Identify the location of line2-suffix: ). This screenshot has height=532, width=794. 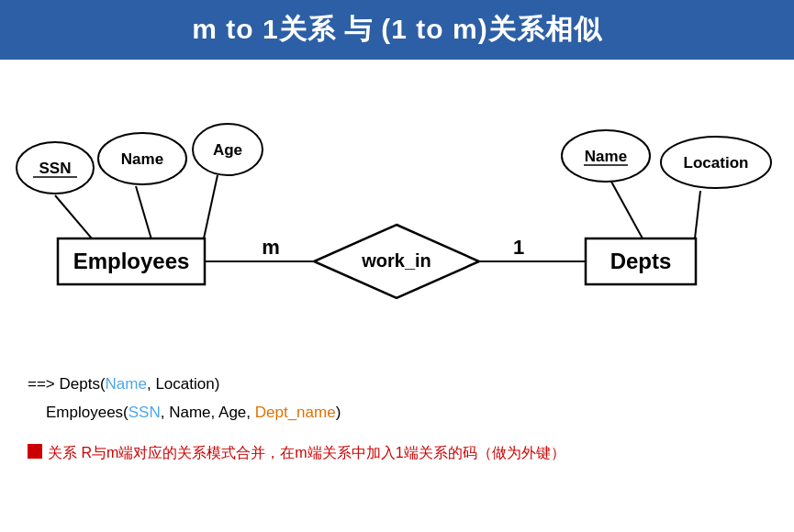
(339, 413).